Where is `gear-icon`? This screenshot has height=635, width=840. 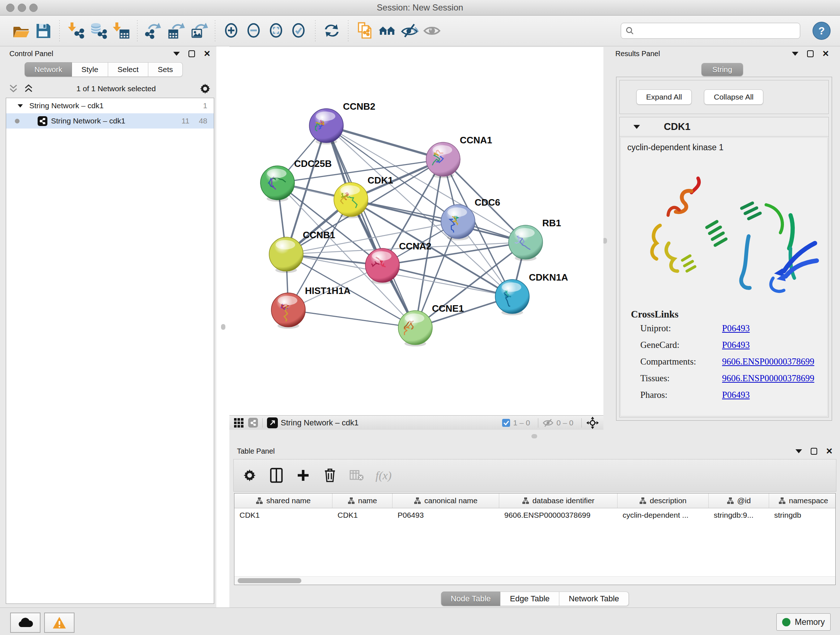 gear-icon is located at coordinates (205, 89).